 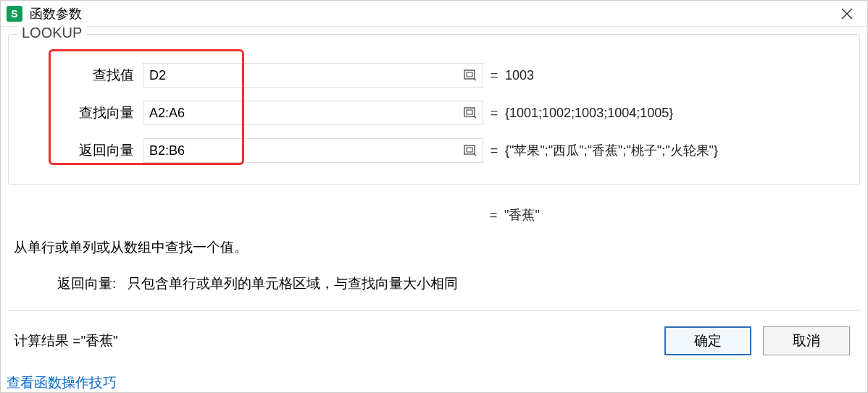 What do you see at coordinates (56, 14) in the screenshot?
I see `dialog-title: 函数参数` at bounding box center [56, 14].